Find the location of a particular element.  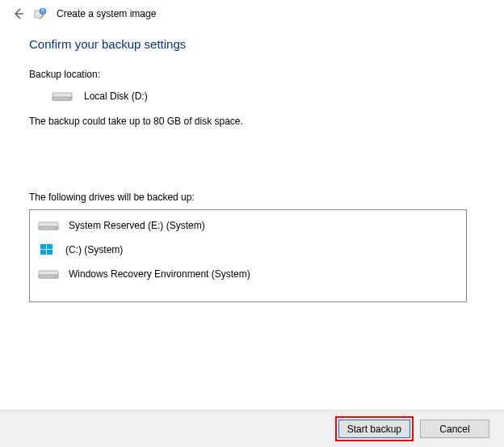

backup-location-label: Backup location: is located at coordinates (252, 74).